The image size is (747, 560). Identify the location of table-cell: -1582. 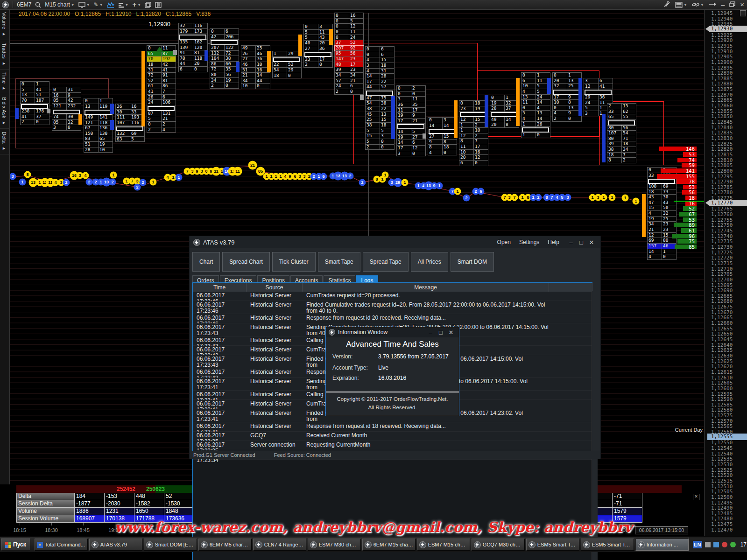
(149, 504).